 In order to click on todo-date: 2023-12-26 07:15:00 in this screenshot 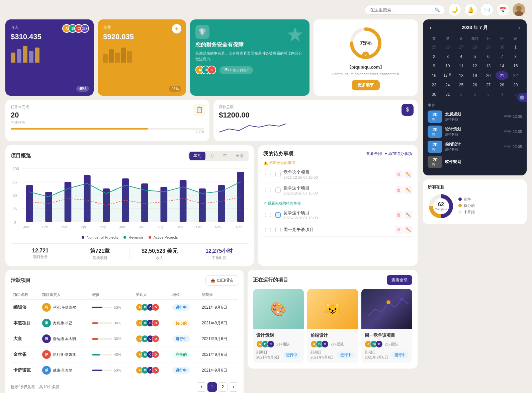, I will do `click(338, 177)`.